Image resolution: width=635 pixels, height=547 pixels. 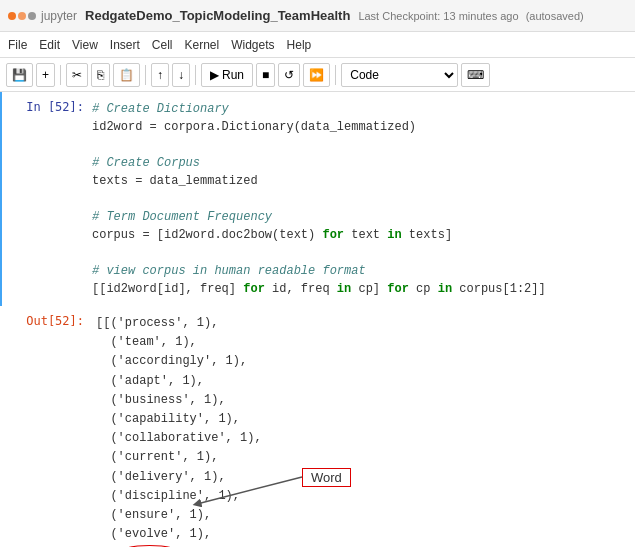 What do you see at coordinates (318, 75) in the screenshot?
I see `toolbar: 💾 + ✂ ⎘ 📋 ↑ ↓ ▶ Run ■ ↺ ⏩ Code Markdown …` at bounding box center [318, 75].